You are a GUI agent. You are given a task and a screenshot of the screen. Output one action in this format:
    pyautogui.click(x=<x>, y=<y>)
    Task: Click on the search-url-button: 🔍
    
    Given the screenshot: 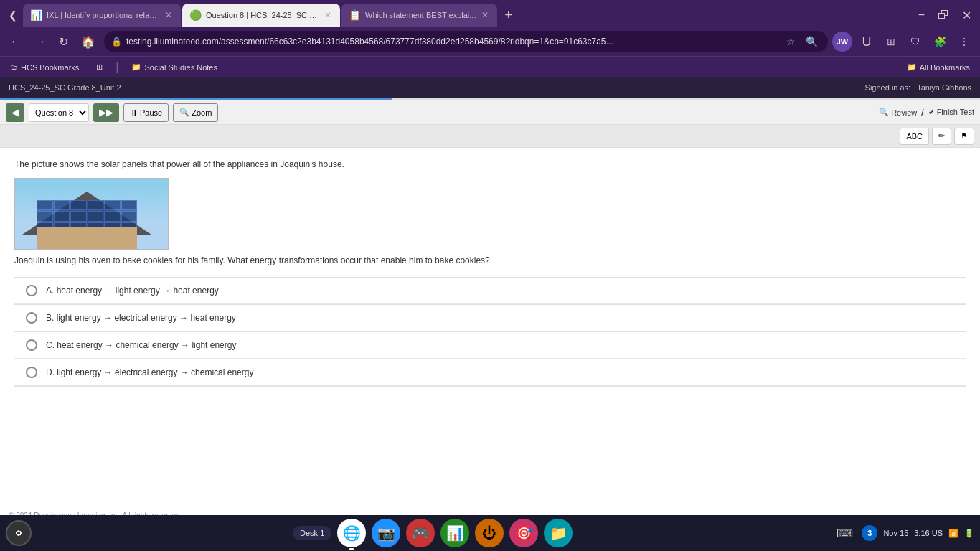 What is the action you would take?
    pyautogui.click(x=812, y=42)
    